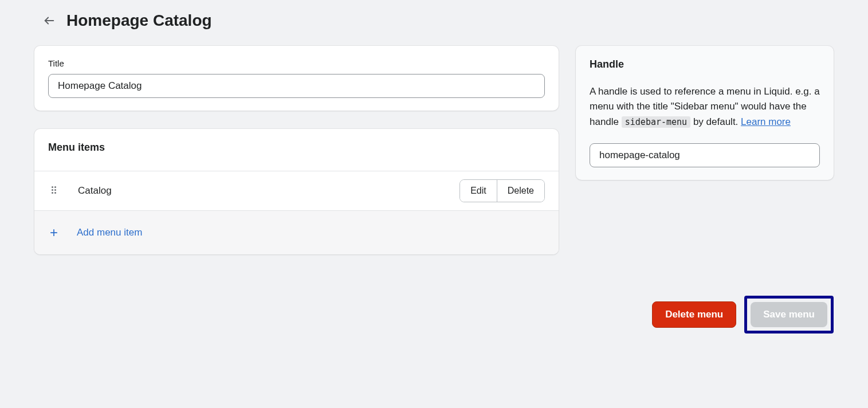 This screenshot has width=868, height=408. I want to click on save-highlight: Save menu, so click(789, 315).